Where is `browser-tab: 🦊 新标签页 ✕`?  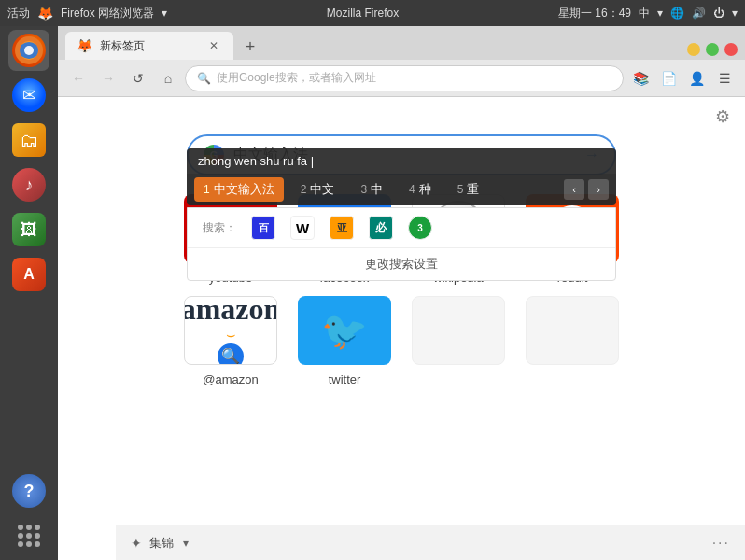
browser-tab: 🦊 新标签页 ✕ is located at coordinates (149, 46).